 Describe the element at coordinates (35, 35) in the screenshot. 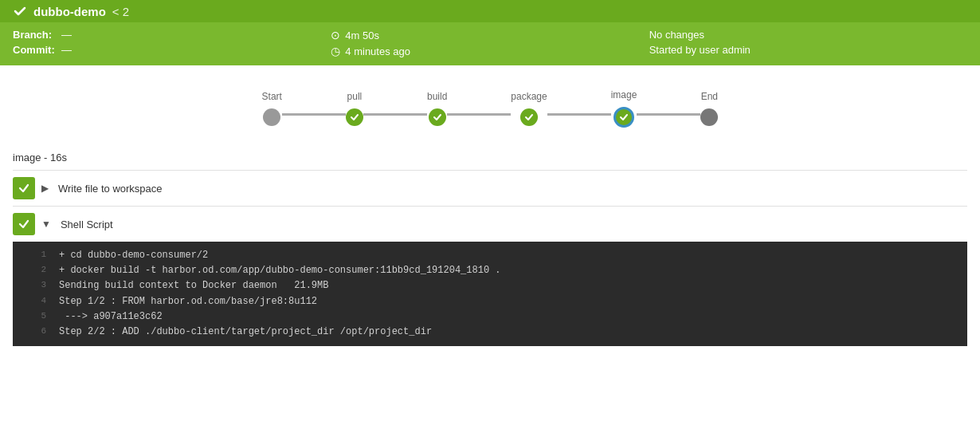

I see `branch-label: Branch:` at that location.